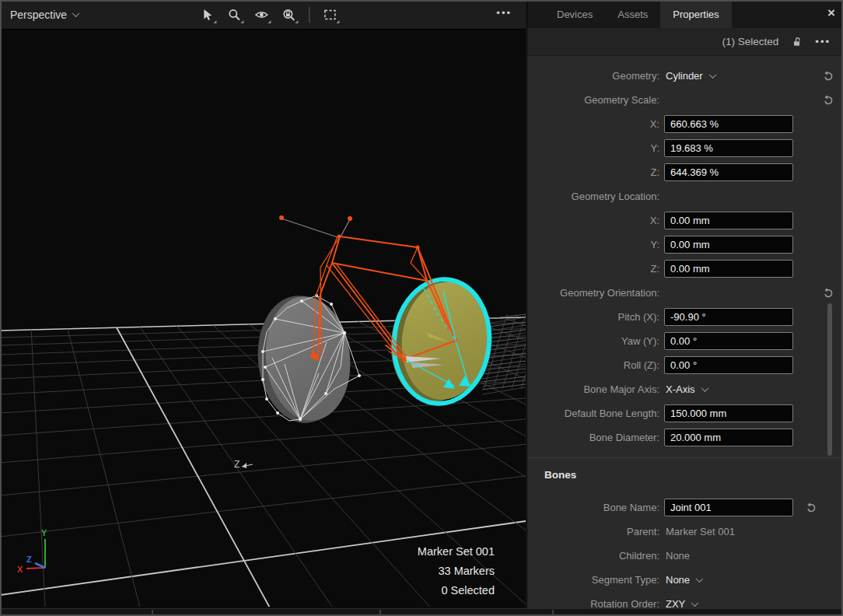  Describe the element at coordinates (687, 389) in the screenshot. I see `bone-major-axis-dropdown: X-Axis` at that location.